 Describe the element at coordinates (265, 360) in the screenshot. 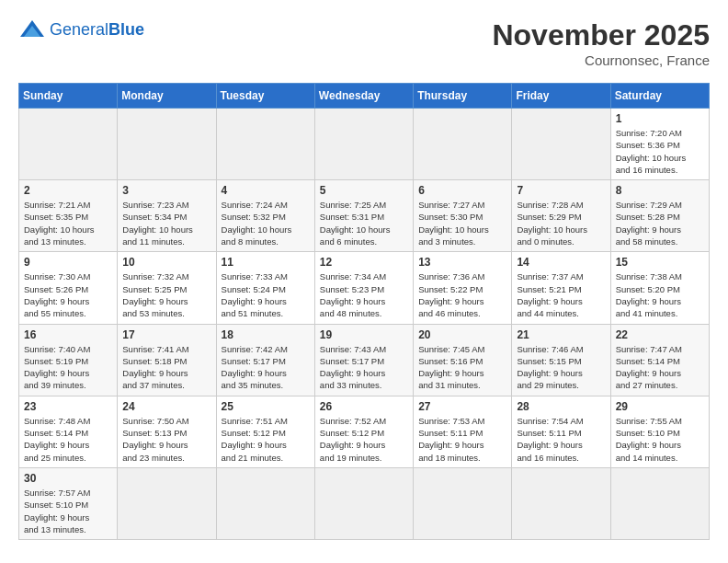

I see `calendar-day-cell: 18Sunrise: 7:42 AM Sunset: 5:17 PM Dayli…` at that location.